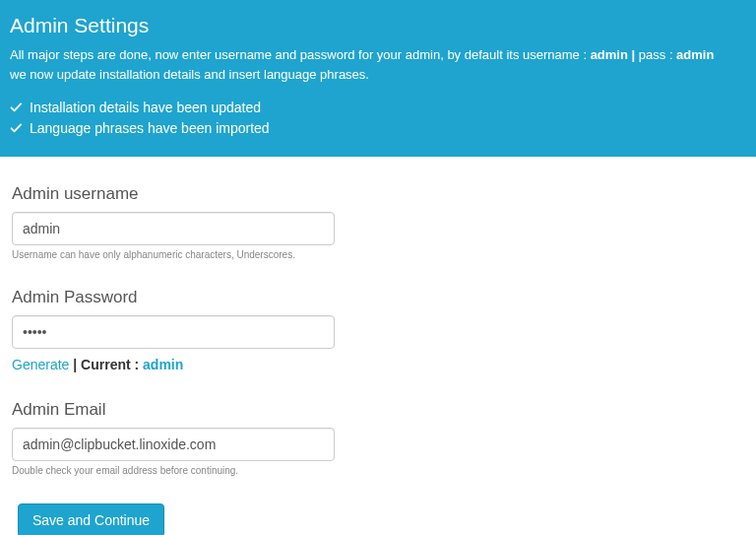 The width and height of the screenshot is (756, 535). Describe the element at coordinates (378, 194) in the screenshot. I see `username-label: Admin username` at that location.